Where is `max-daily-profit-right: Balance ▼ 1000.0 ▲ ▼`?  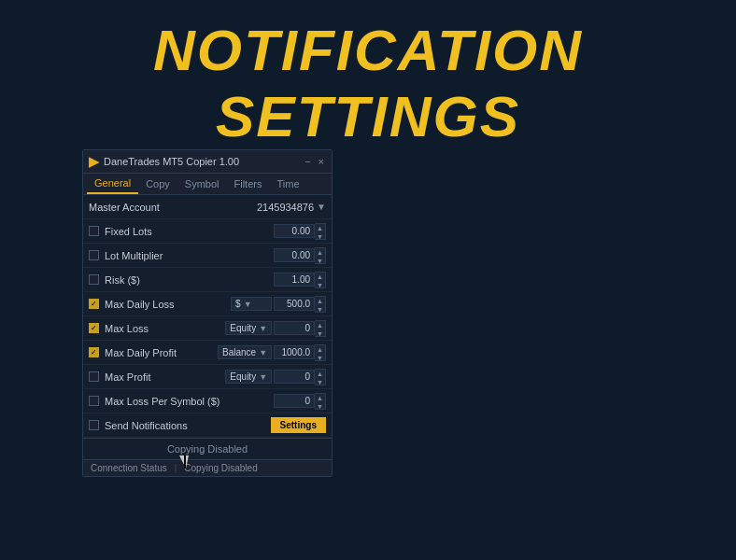
max-daily-profit-right: Balance ▼ 1000.0 ▲ ▼ is located at coordinates (272, 353).